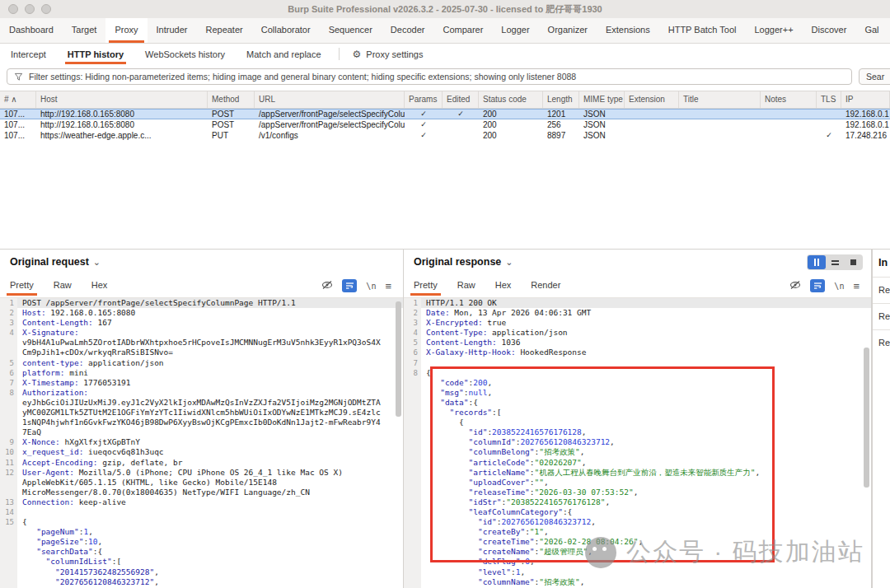 This screenshot has height=588, width=890. Describe the element at coordinates (201, 512) in the screenshot. I see `code-line: 14` at that location.